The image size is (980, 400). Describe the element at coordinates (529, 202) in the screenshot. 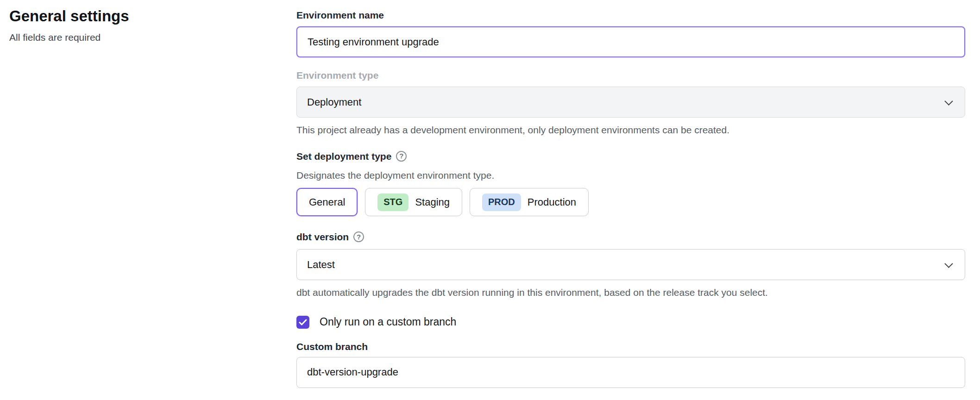

I see `deployment-type-production-button: PROD Production` at that location.